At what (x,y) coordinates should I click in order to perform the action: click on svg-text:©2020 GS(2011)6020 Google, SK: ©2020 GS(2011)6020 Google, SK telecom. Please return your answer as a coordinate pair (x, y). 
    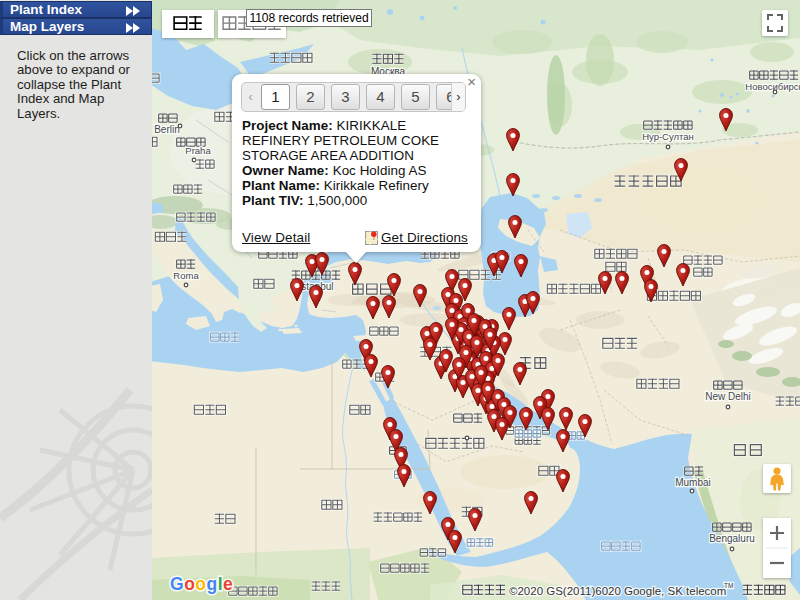
    Looking at the image, I should click on (618, 591).